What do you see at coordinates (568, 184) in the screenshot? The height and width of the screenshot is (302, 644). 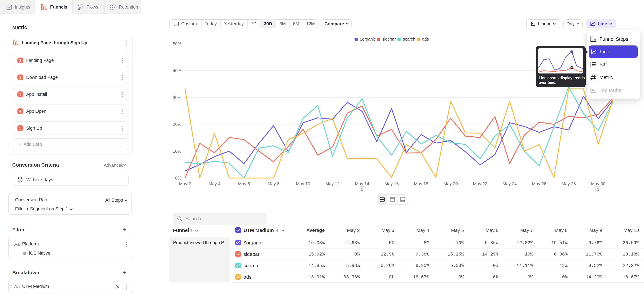 I see `svg-text: May 28` at bounding box center [568, 184].